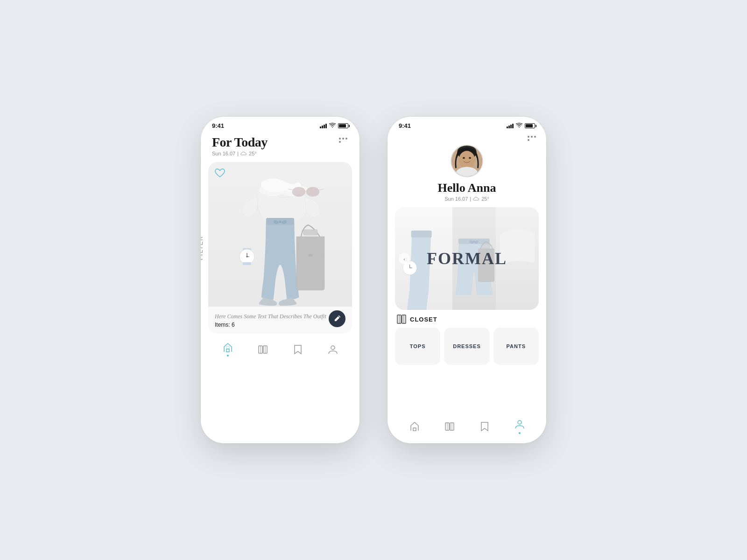 The width and height of the screenshot is (747, 560). What do you see at coordinates (337, 319) in the screenshot?
I see `edit-button` at bounding box center [337, 319].